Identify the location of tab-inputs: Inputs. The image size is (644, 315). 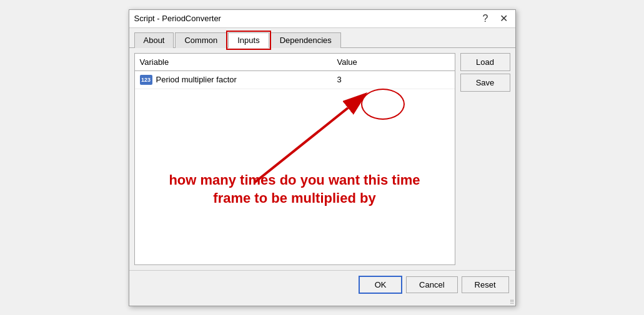
(249, 40).